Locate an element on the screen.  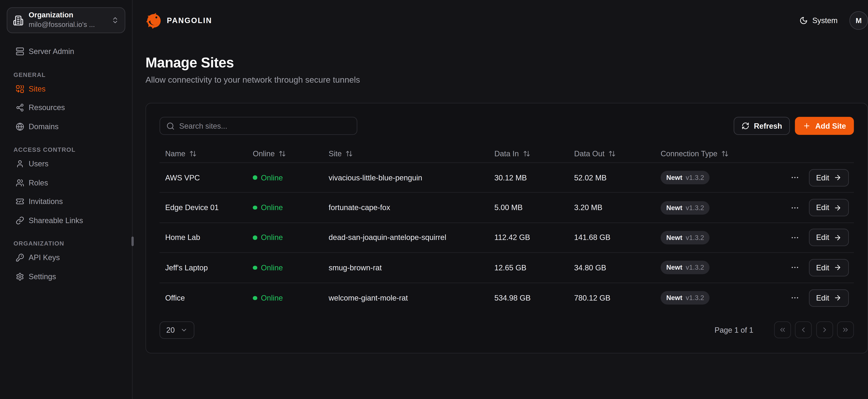
column-header-data-in: Data In is located at coordinates (512, 154).